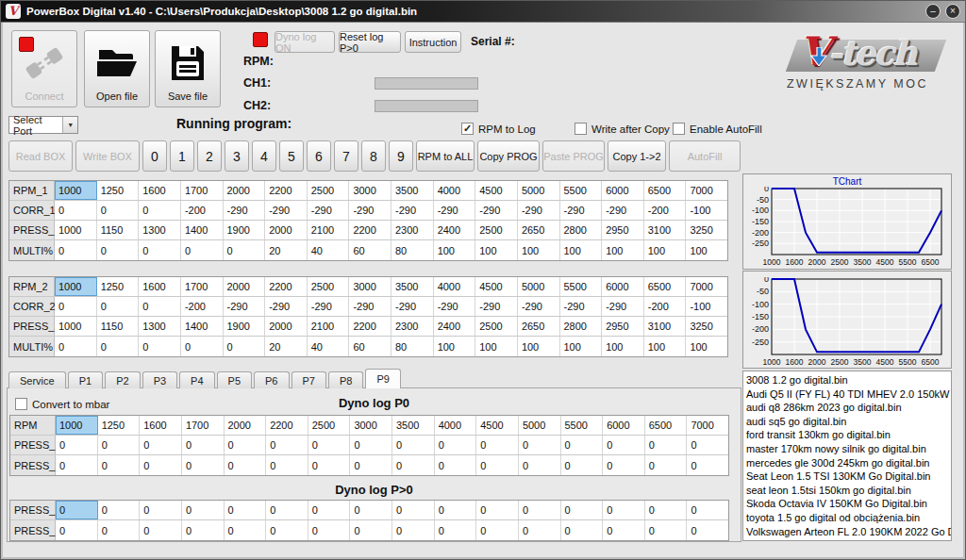  Describe the element at coordinates (581, 190) in the screenshot. I see `table-cell: 5500` at that location.